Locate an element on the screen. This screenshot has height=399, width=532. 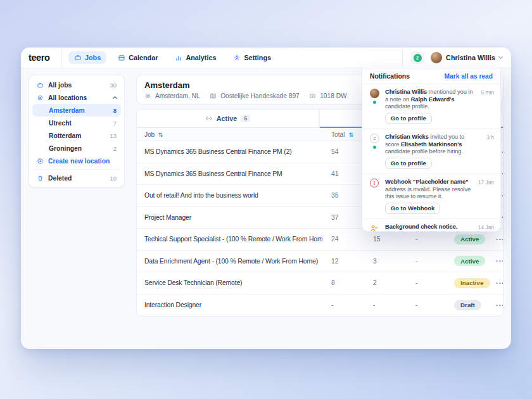
sidebar-item-label: Deleted is located at coordinates (60, 179).